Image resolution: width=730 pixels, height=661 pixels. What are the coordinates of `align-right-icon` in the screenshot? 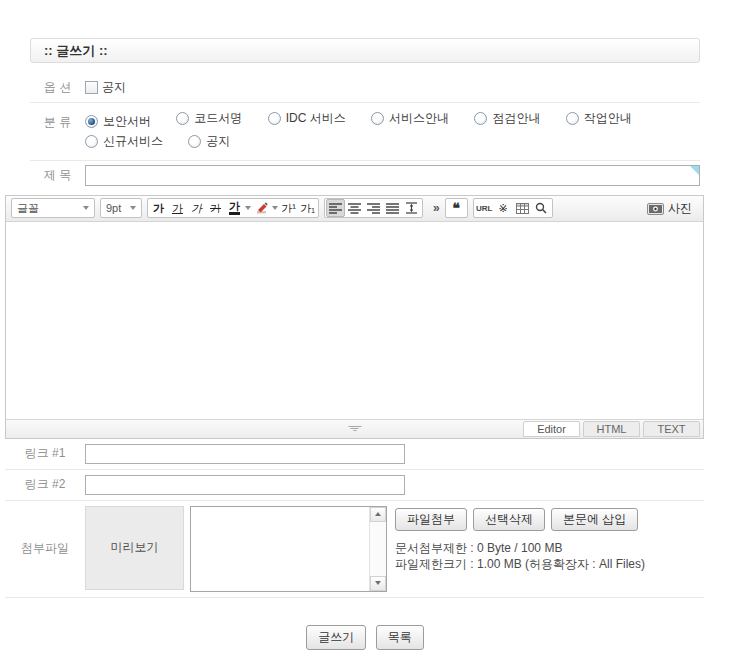 It's located at (374, 208).